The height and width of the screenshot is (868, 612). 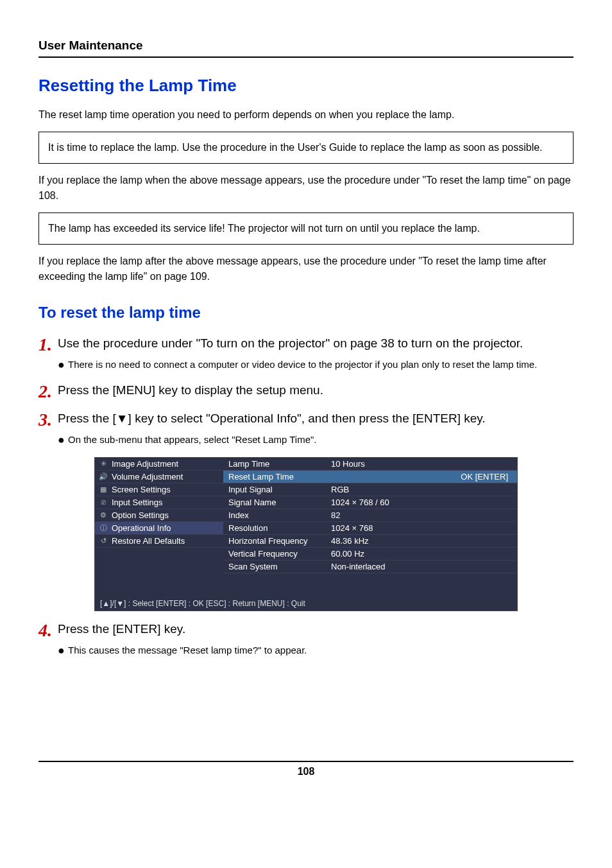 What do you see at coordinates (370, 503) in the screenshot?
I see `row-signal-name: Signal Name 1024 × 768 / 60` at bounding box center [370, 503].